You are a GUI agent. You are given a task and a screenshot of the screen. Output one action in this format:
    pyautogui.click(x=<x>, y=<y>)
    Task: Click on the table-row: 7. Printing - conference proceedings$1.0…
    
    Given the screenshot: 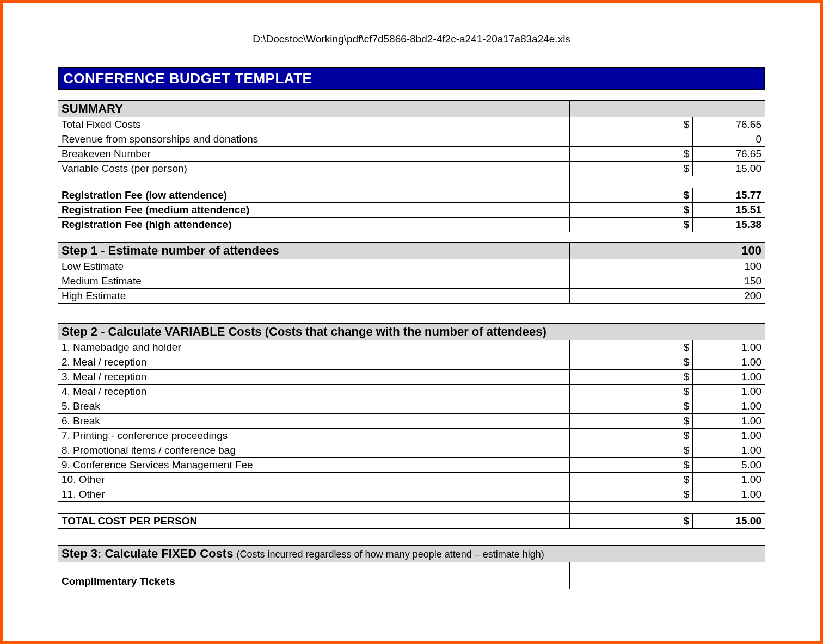 What is the action you would take?
    pyautogui.click(x=412, y=436)
    